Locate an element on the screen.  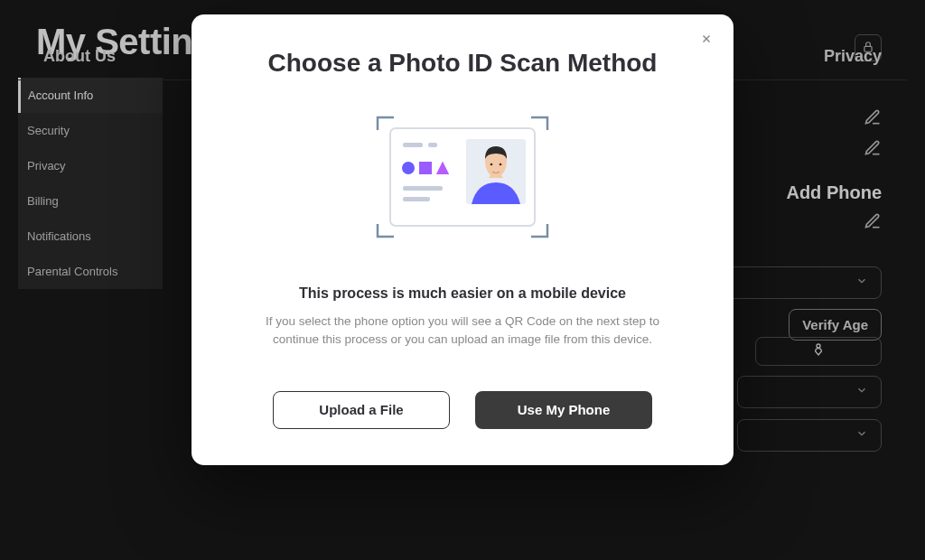
modal-body-text: If you select the phone option you will … is located at coordinates (462, 331).